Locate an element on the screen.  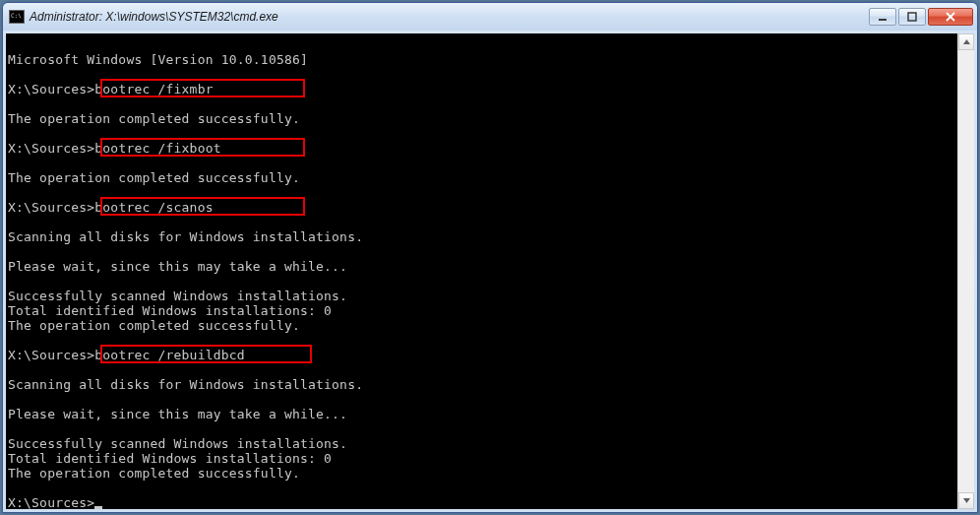
minimize-icon is located at coordinates (883, 17).